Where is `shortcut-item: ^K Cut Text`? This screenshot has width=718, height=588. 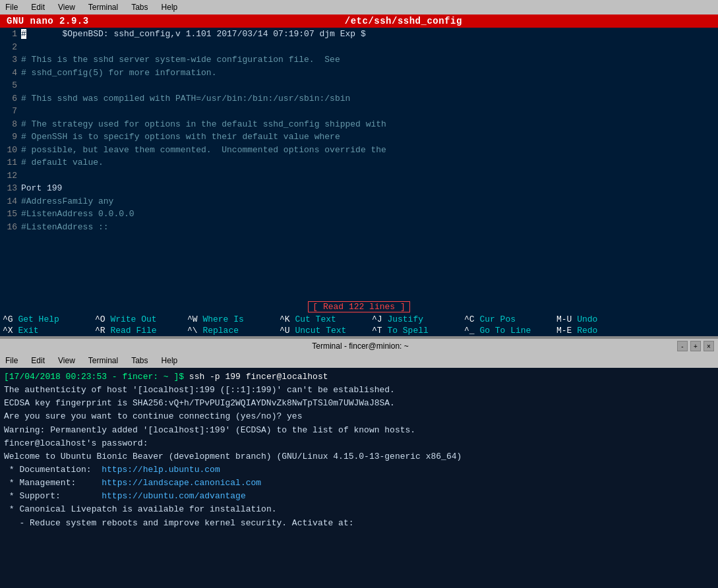 shortcut-item: ^K Cut Text is located at coordinates (323, 319).